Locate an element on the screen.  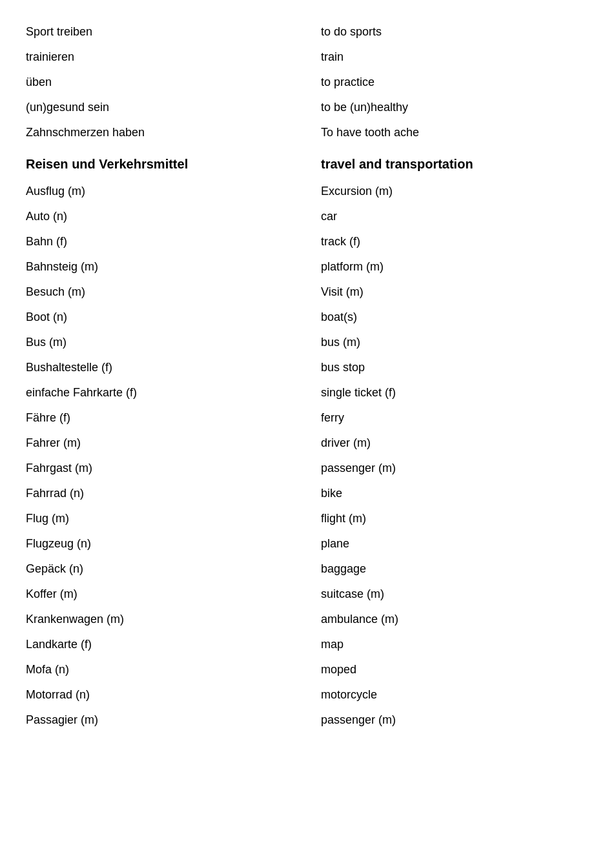
german-word: Gepäck (n) is located at coordinates (167, 569).